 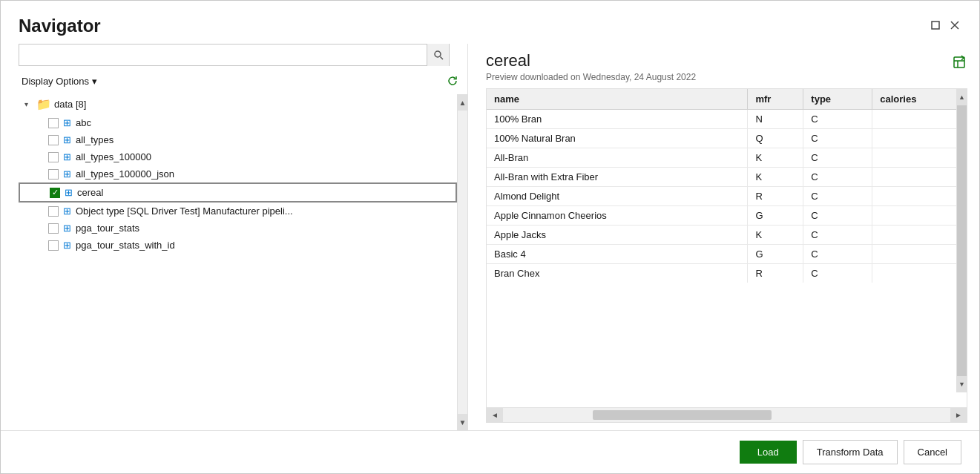 I want to click on item-checkbox-cereal: ✓, so click(x=55, y=193).